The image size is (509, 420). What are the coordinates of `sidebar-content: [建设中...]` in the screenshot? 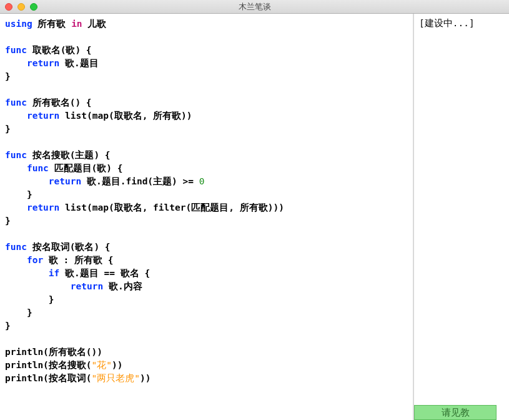 It's located at (462, 24).